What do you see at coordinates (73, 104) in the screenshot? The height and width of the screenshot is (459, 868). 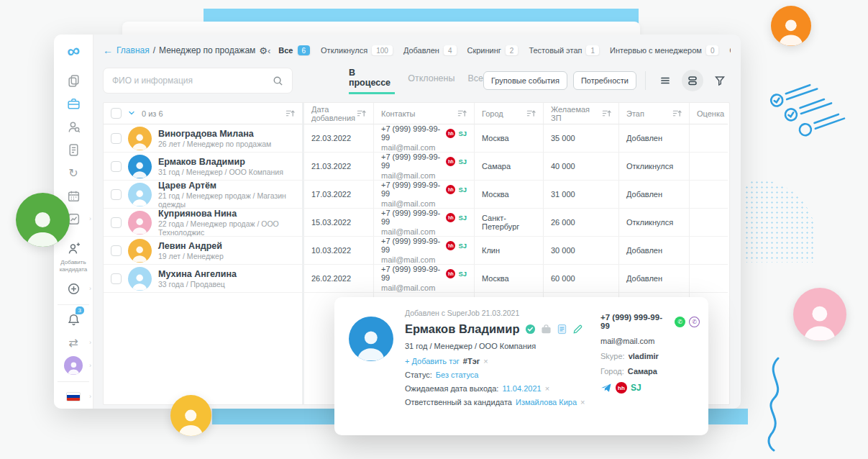 I see `sidebar-item-jobs-active` at bounding box center [73, 104].